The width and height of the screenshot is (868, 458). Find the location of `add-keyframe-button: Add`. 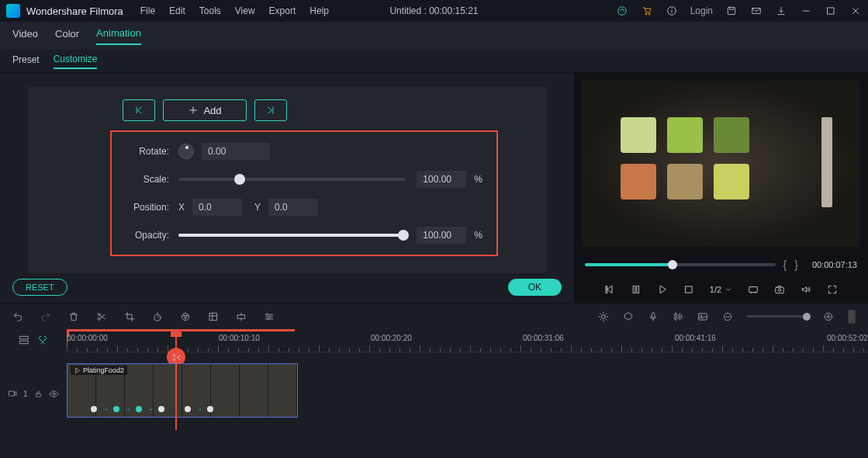

add-keyframe-button: Add is located at coordinates (205, 110).